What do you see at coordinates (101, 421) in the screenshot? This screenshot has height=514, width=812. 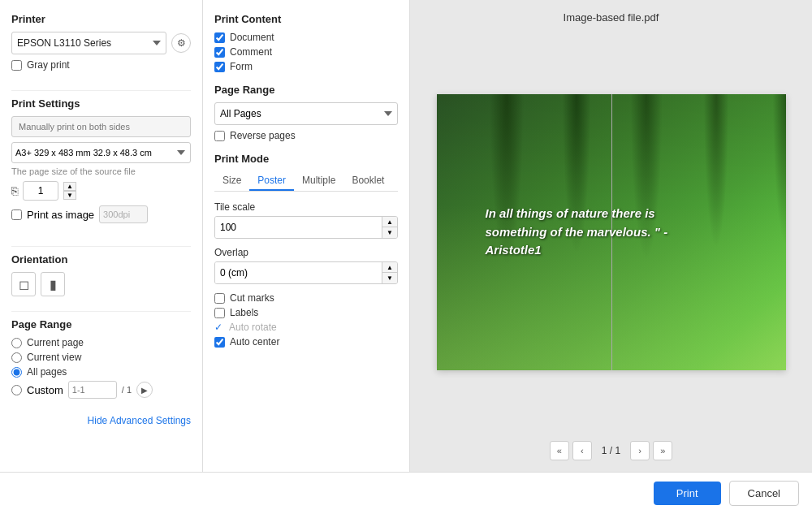 I see `hide-advanced-link: Hide Advanced Settings` at bounding box center [101, 421].